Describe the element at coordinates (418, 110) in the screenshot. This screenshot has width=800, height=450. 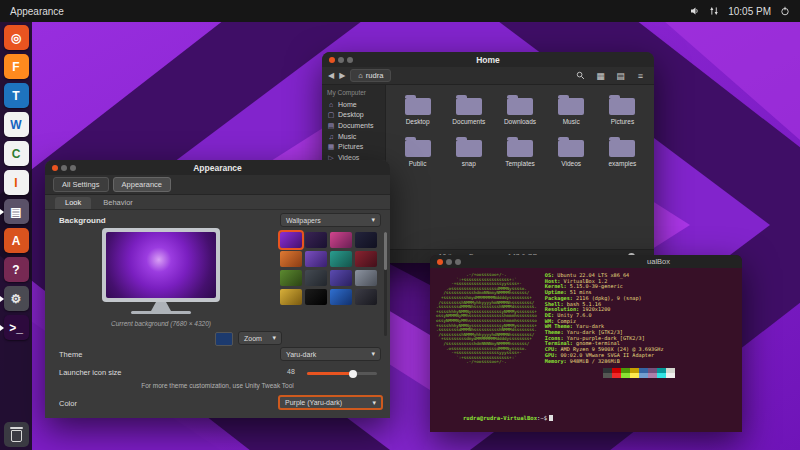
I see `folder-item: Desktop` at that location.